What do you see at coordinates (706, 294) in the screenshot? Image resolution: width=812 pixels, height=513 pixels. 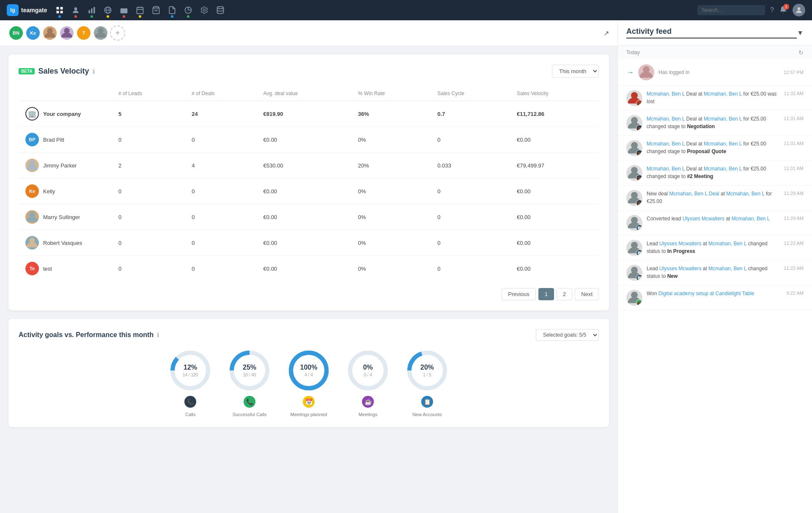 I see `feed-link: Digital academy setup at Candlelight Tab…` at bounding box center [706, 294].